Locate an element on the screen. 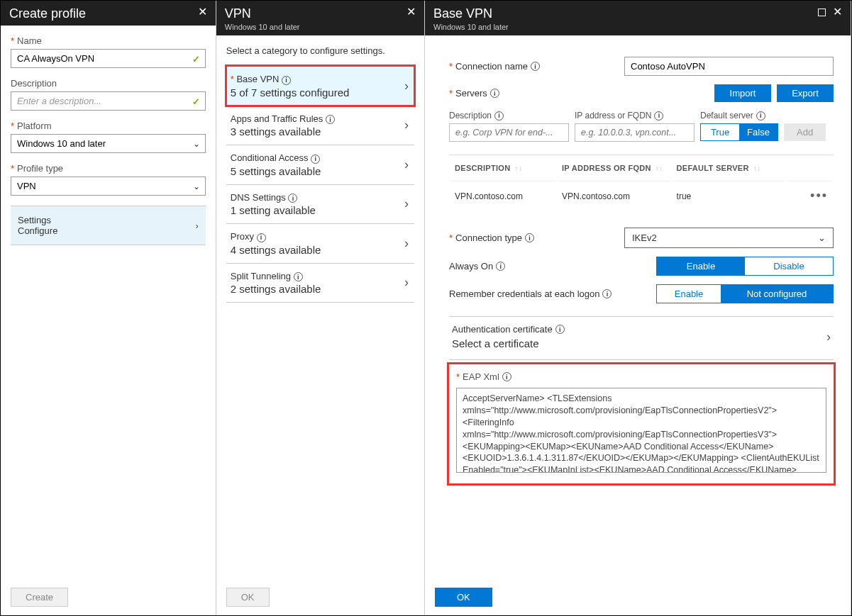 The height and width of the screenshot is (616, 852). add-button: Add is located at coordinates (804, 132).